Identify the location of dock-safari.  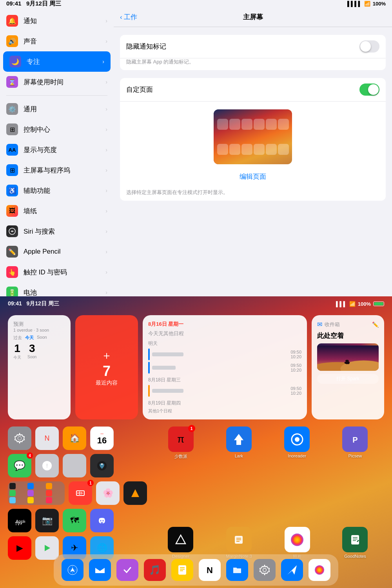
(73, 570).